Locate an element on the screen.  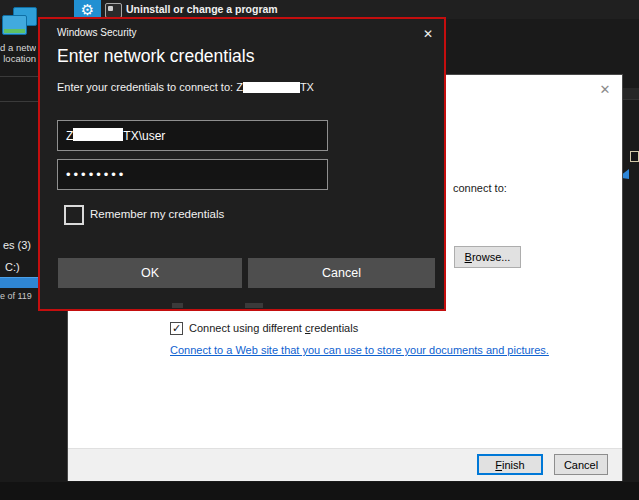
monitor-green-strip is located at coordinates (14, 31).